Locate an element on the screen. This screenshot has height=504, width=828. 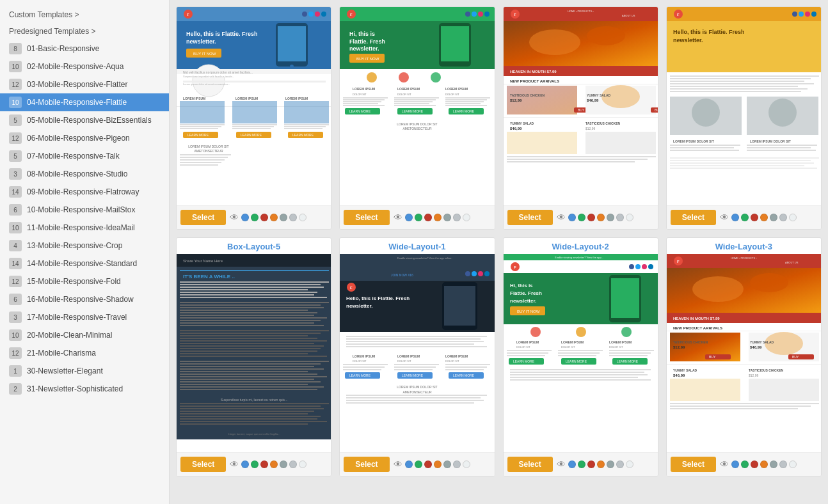
predesigned-templates-link: Predesigned Templates > is located at coordinates (84, 31).